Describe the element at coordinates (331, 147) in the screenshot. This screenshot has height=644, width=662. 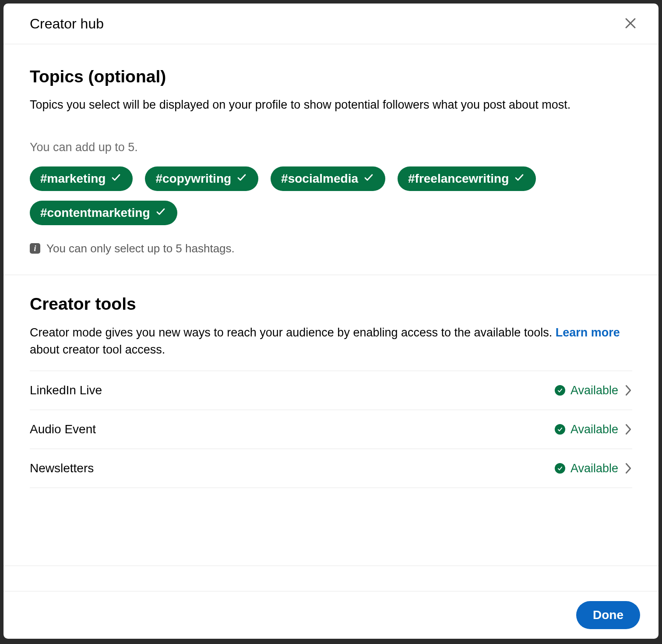
I see `topics-helper: You can add up to 5.` at that location.